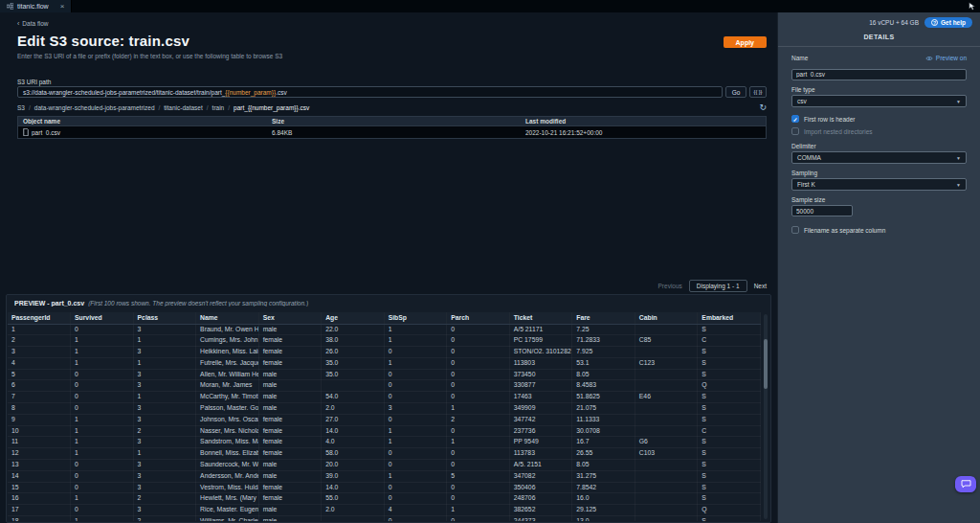 The image size is (980, 523). What do you see at coordinates (272, 107) in the screenshot?
I see `breadcrumb-item: part_{{number_param}}.csv` at bounding box center [272, 107].